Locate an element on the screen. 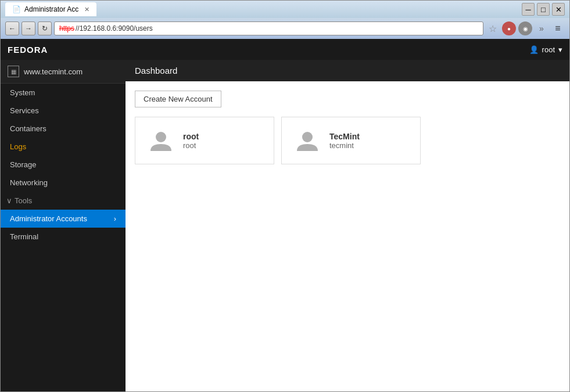 This screenshot has height=392, width=570. forward-button: → is located at coordinates (28, 28).